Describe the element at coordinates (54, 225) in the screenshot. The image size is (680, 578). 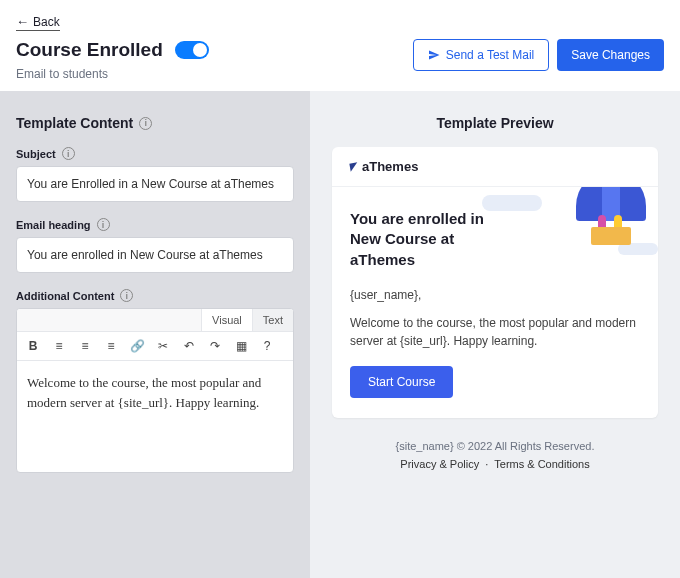
I see `email-heading-label: Email heading` at that location.